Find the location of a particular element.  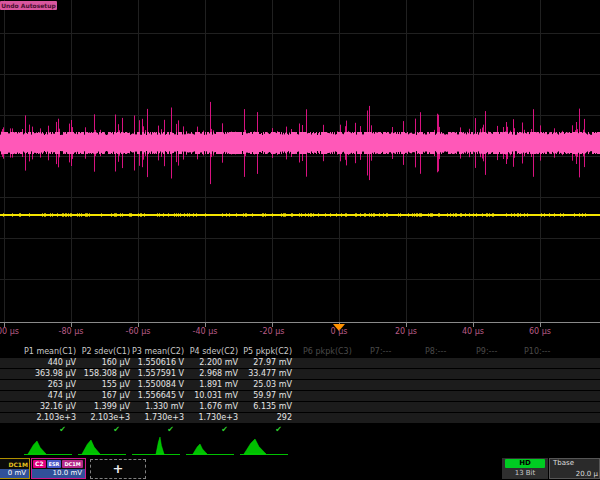

time-axis-label: -100 µs is located at coordinates (10, 332).